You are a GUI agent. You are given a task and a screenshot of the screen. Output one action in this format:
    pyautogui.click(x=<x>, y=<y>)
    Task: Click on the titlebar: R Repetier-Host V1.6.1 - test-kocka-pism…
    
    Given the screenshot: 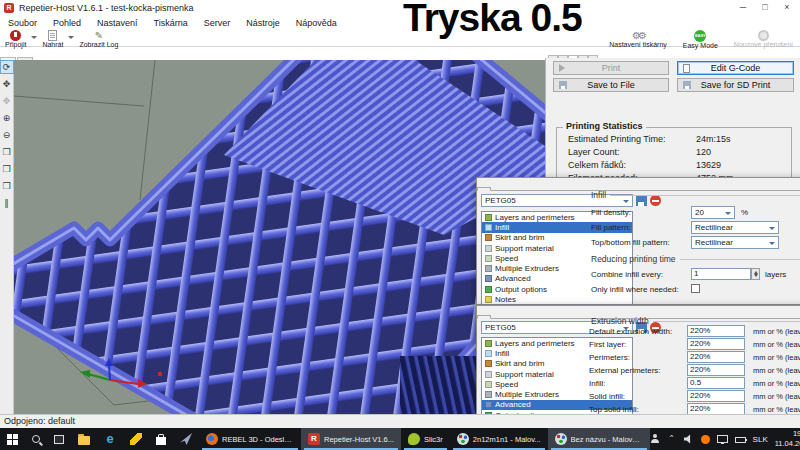 What is the action you would take?
    pyautogui.click(x=400, y=8)
    